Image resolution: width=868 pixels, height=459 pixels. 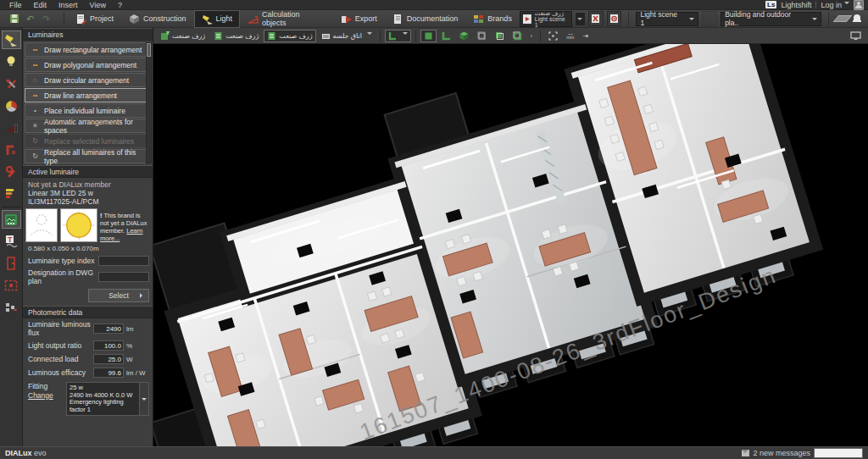 What do you see at coordinates (500, 36) in the screenshot?
I see `view-front-button` at bounding box center [500, 36].